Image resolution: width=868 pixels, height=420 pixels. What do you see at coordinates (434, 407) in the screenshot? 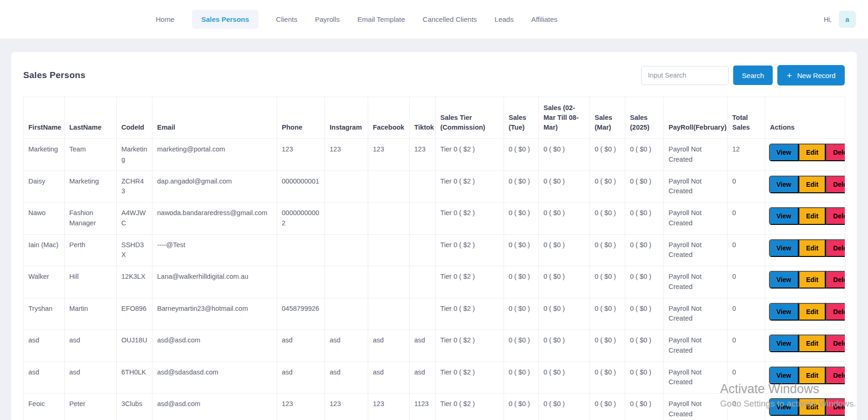
I see `table-row: FeoicPeter3Clubsasd@asd.com1231231231123…` at bounding box center [434, 407].